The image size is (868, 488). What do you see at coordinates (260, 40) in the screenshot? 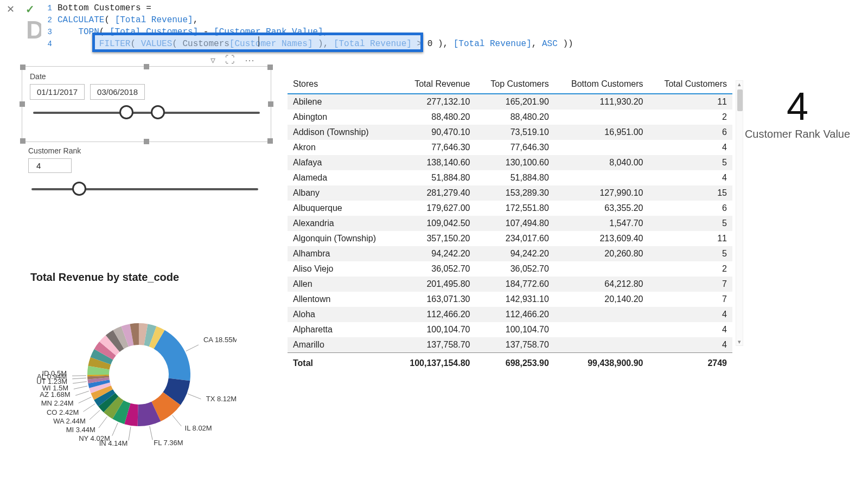
I see `text-cursor-icon` at bounding box center [260, 40].